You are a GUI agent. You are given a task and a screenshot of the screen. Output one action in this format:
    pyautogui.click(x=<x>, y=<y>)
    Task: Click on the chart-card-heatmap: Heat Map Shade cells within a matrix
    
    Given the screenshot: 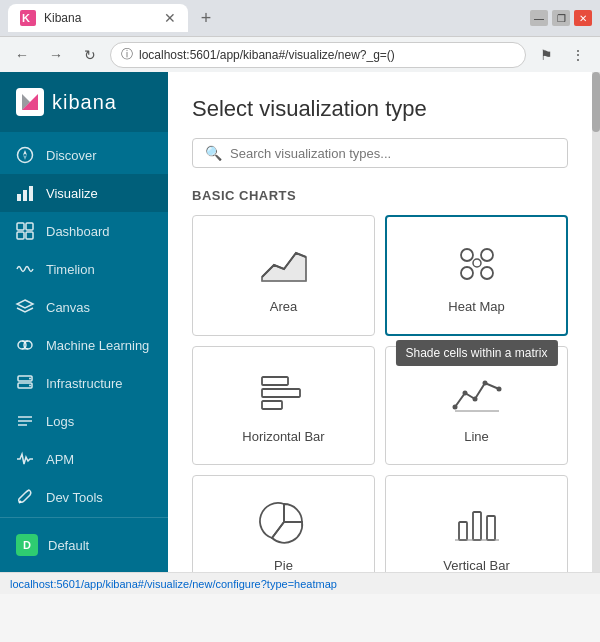 What is the action you would take?
    pyautogui.click(x=476, y=276)
    